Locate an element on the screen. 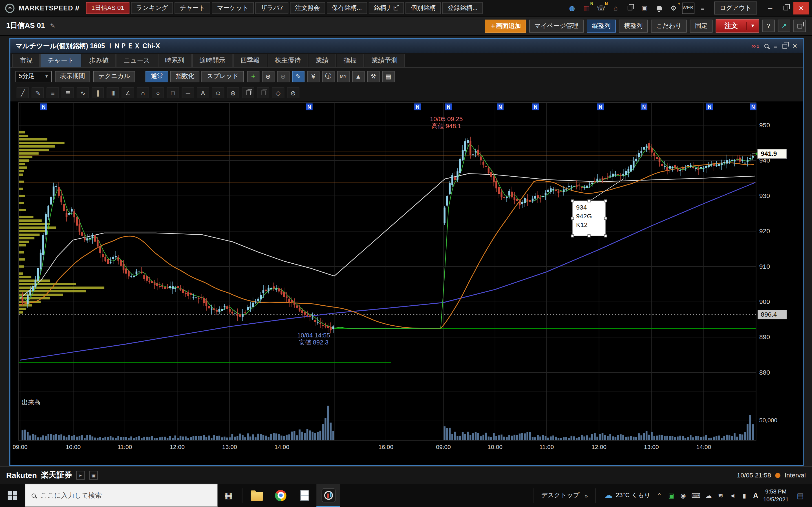  zoom-out-icon: ⊖ is located at coordinates (283, 76).